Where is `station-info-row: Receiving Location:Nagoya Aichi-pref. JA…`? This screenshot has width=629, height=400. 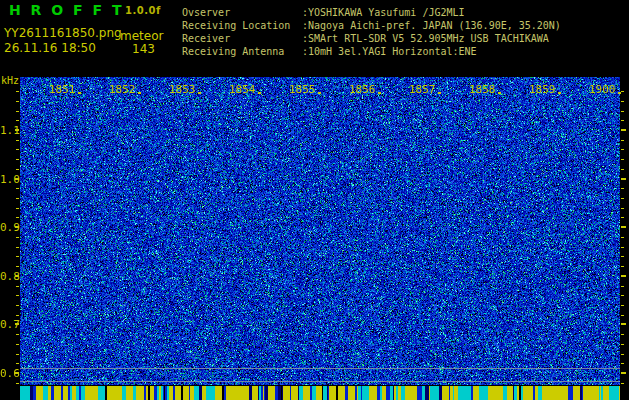
station-info-row: Receiving Location:Nagoya Aichi-pref. JA… is located at coordinates (372, 26).